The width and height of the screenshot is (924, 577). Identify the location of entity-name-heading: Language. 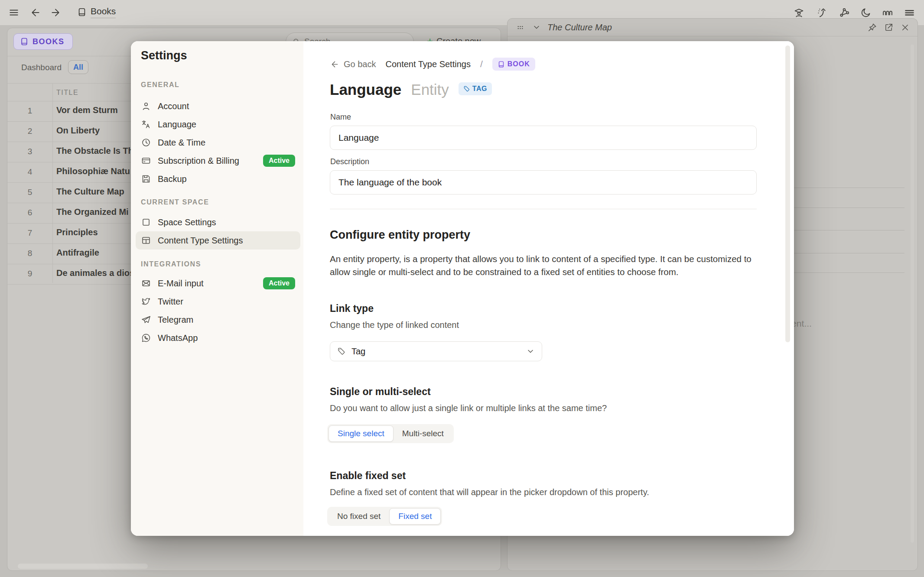
(366, 90).